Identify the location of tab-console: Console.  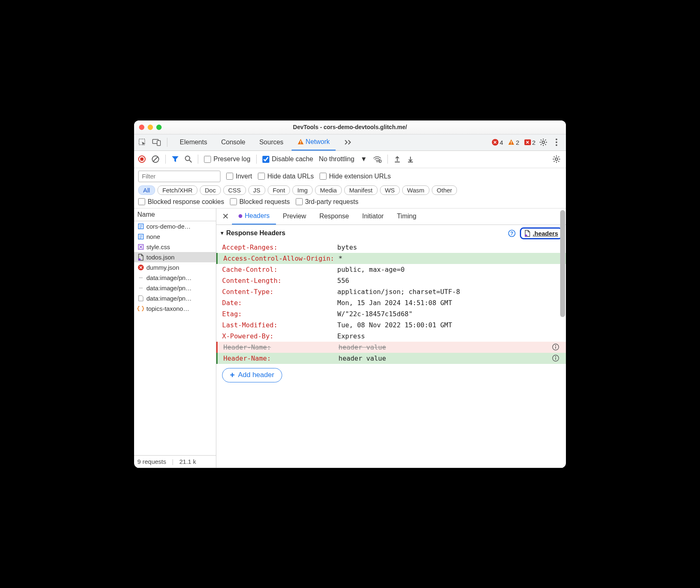
(234, 142).